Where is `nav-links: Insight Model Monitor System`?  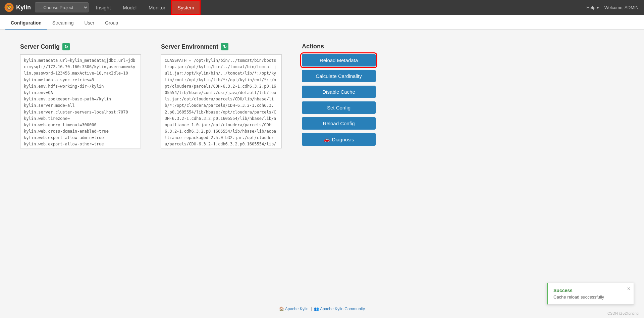
nav-links: Insight Model Monitor System is located at coordinates (145, 7).